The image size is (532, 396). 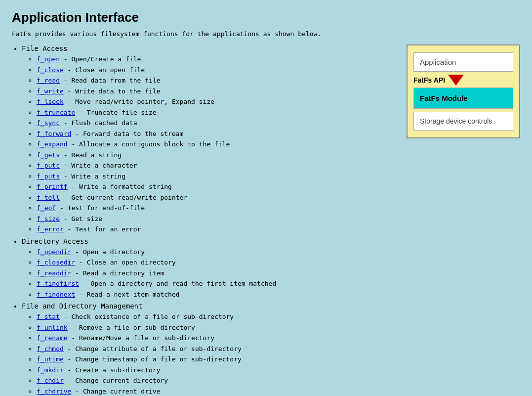 What do you see at coordinates (216, 338) in the screenshot?
I see `list-item: f_rename - Rename/Move a file or sub-dir…` at bounding box center [216, 338].